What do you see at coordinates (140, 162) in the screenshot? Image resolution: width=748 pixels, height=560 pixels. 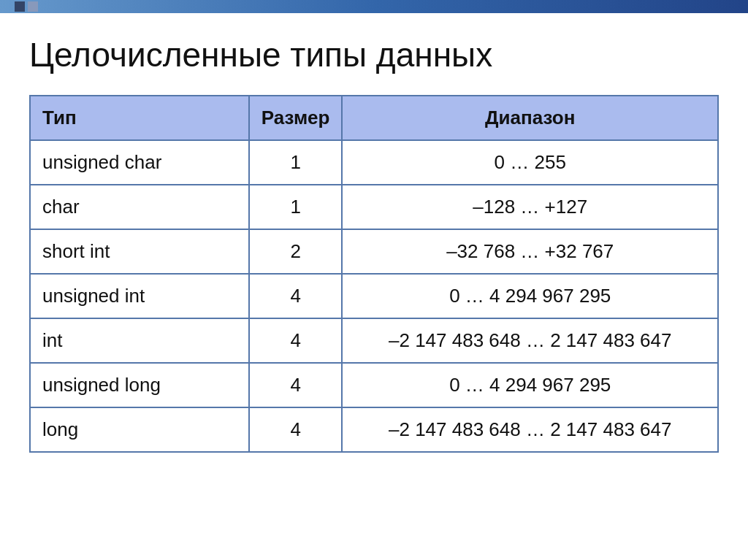 I see `cell-type-0: unsigned char` at bounding box center [140, 162].